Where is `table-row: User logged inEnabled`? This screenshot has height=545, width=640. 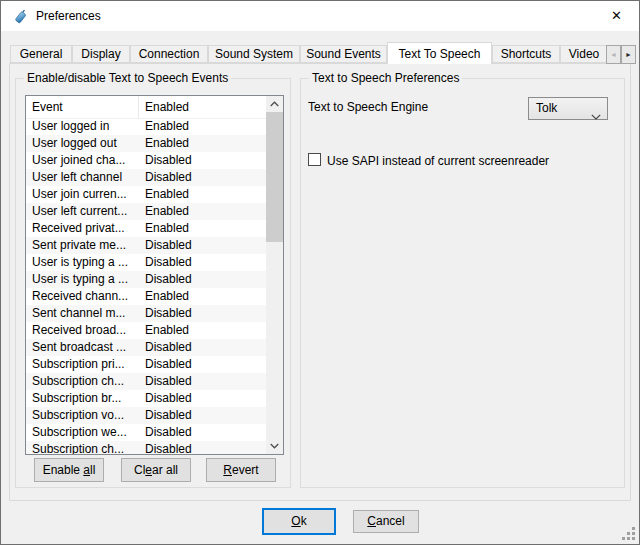
table-row: User logged inEnabled is located at coordinates (146, 126).